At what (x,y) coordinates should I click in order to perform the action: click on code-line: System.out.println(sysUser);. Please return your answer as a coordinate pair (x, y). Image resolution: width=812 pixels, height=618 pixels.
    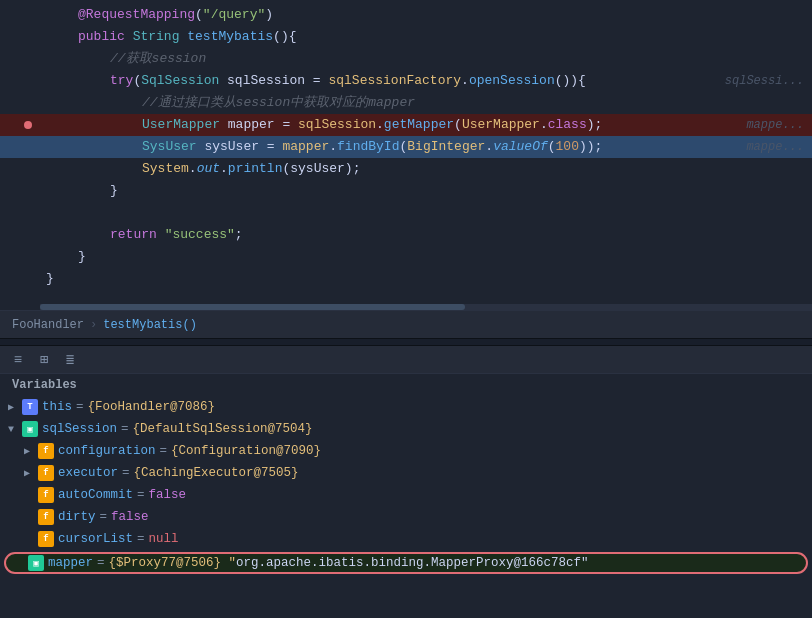
    Looking at the image, I should click on (406, 169).